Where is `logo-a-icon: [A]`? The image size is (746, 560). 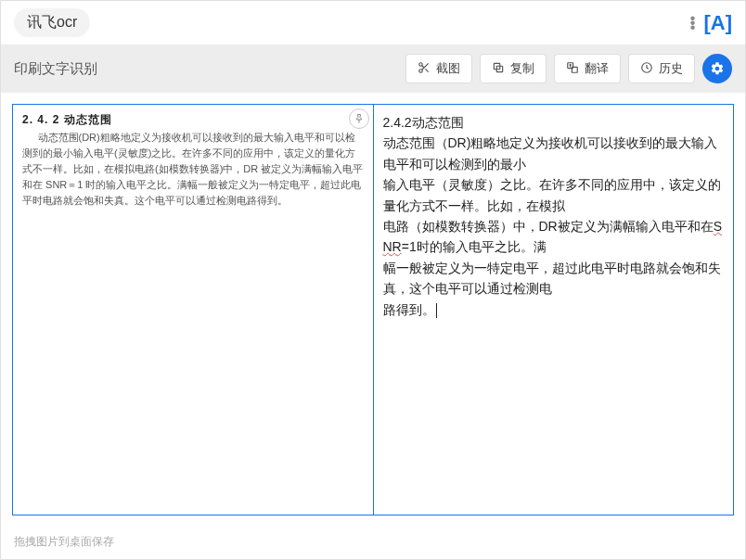 logo-a-icon: [A] is located at coordinates (718, 23).